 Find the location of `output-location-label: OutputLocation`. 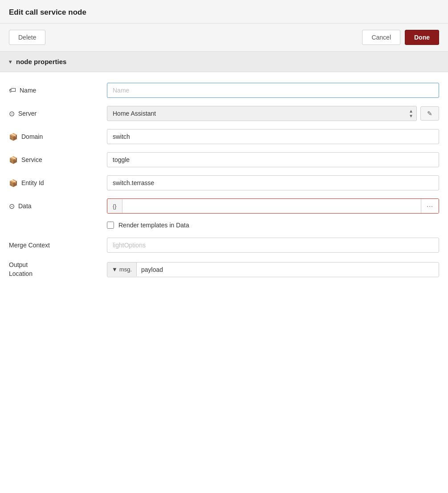

output-location-label: OutputLocation is located at coordinates (58, 270).